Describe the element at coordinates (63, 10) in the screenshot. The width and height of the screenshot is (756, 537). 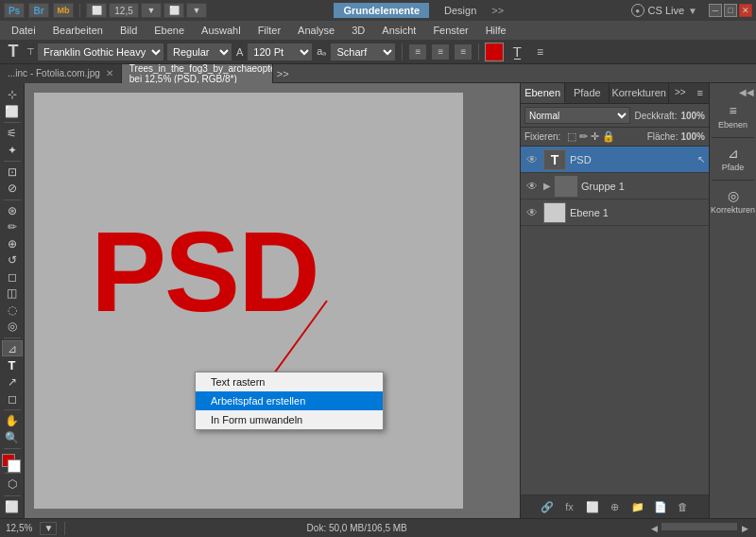
I see `mb-icon: Mb` at that location.